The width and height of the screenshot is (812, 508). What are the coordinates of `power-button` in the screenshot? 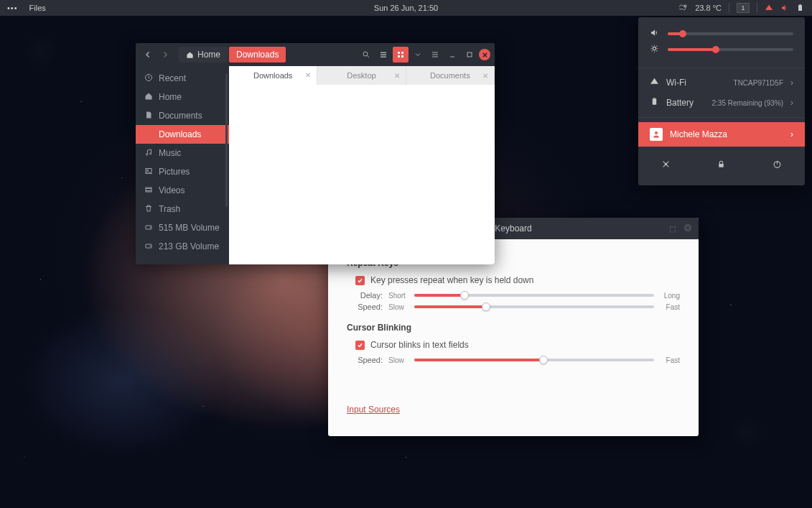 It's located at (777, 165).